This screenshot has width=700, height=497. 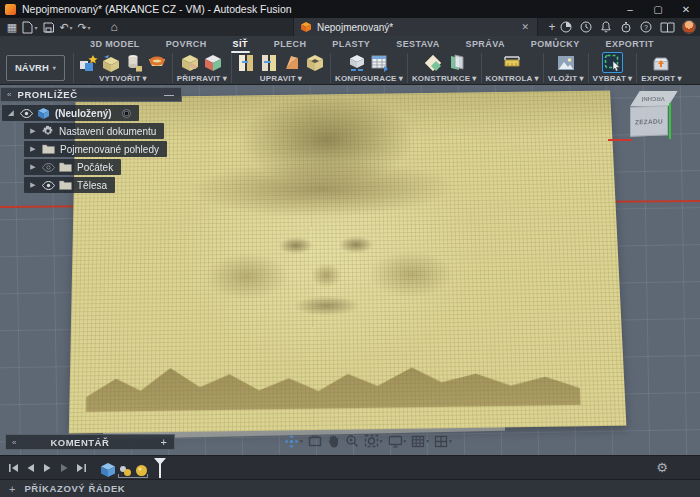 I want to click on prepare-facegroups-icon, so click(x=214, y=62).